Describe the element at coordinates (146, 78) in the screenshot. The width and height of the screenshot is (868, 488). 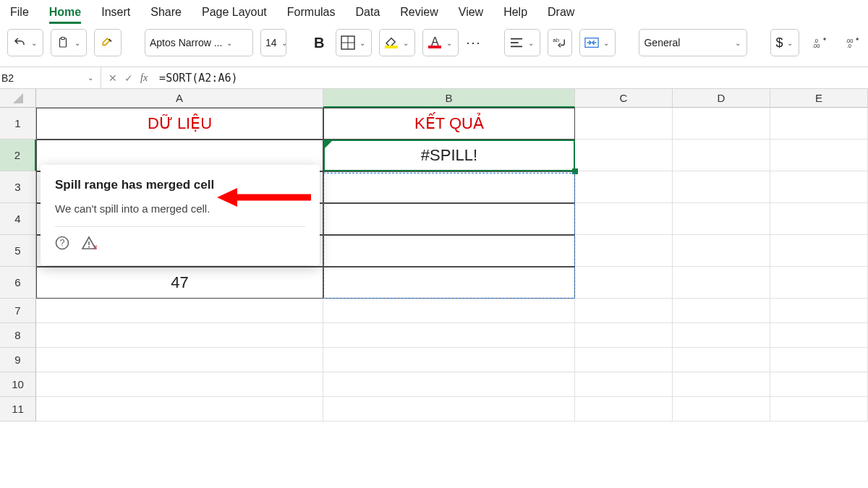
I see `fx-icon: fx` at that location.